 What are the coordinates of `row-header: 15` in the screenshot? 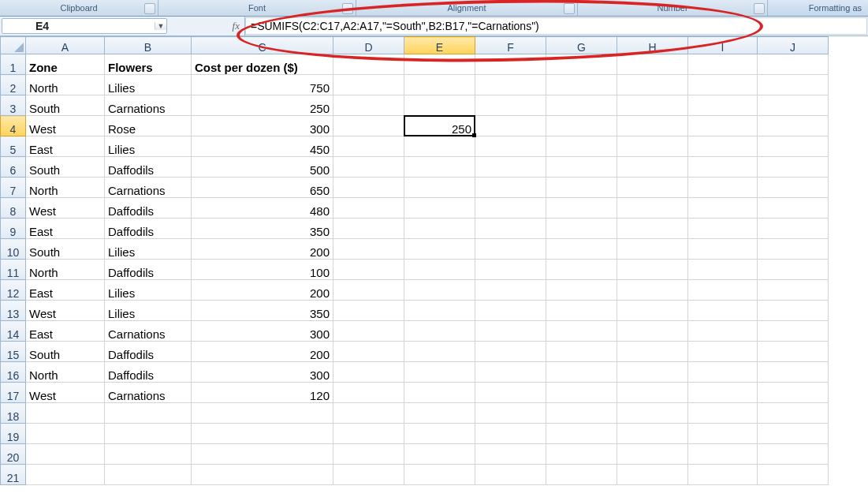 It's located at (13, 352).